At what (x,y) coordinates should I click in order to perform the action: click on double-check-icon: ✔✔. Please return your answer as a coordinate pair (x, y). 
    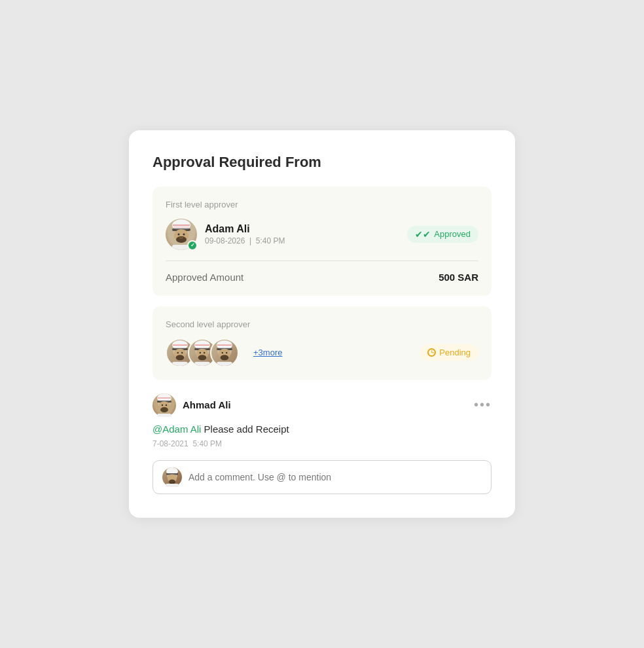
    Looking at the image, I should click on (423, 234).